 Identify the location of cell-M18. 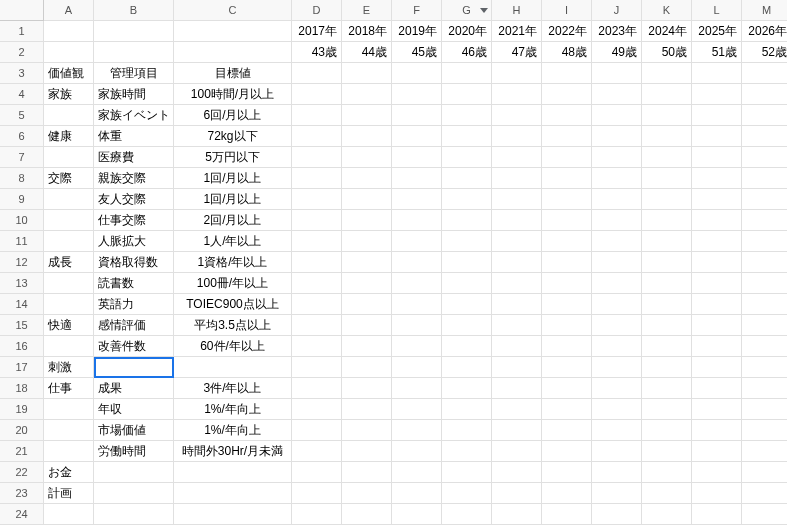
(764, 388).